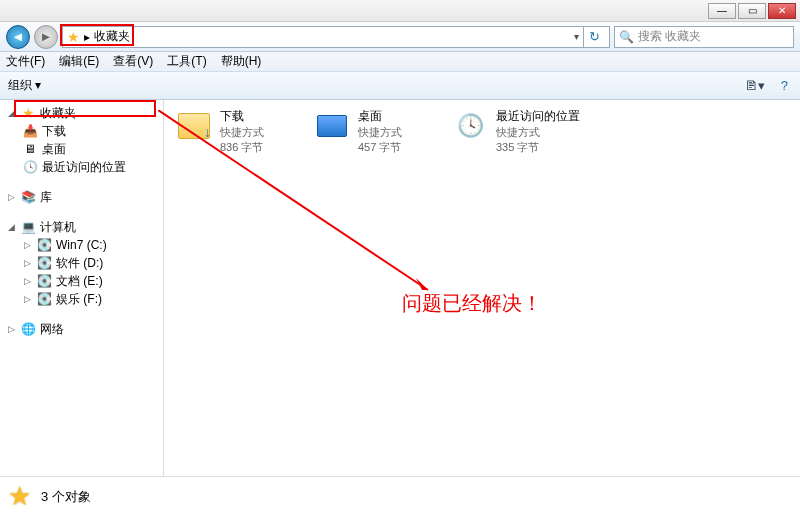 This screenshot has height=513, width=800. Describe the element at coordinates (80, 282) in the screenshot. I see `sidebar-item-label: 文档 (E:)` at that location.